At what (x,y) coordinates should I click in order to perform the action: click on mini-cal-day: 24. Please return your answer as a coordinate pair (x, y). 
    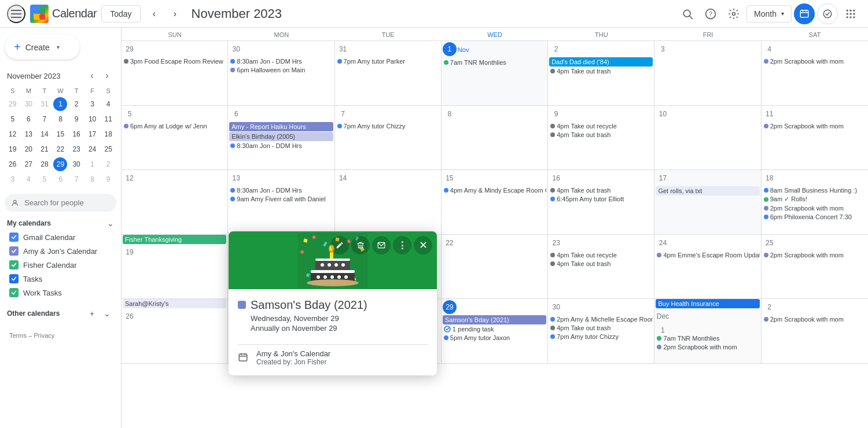
    Looking at the image, I should click on (93, 149).